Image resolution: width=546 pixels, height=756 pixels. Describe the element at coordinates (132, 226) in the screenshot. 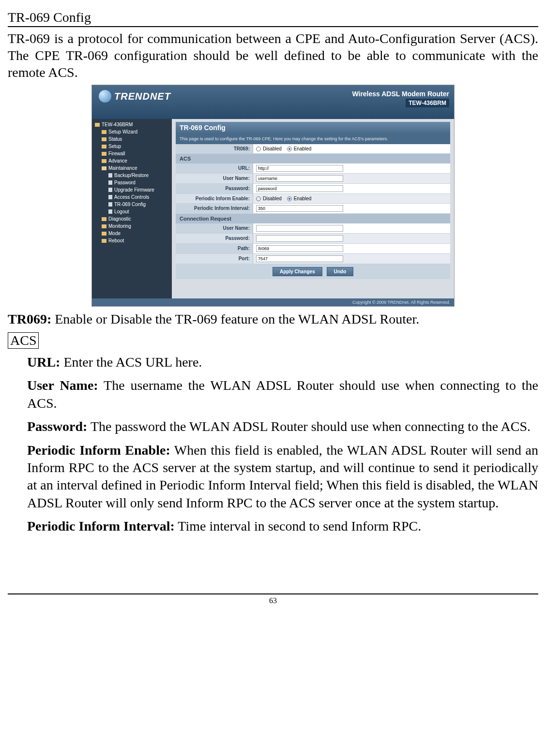

I see `nav-item: Monitoring` at that location.